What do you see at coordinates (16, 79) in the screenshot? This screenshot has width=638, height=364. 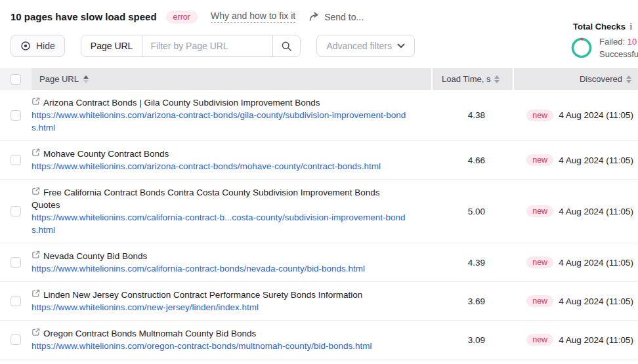 I see `select-all-cell` at bounding box center [16, 79].